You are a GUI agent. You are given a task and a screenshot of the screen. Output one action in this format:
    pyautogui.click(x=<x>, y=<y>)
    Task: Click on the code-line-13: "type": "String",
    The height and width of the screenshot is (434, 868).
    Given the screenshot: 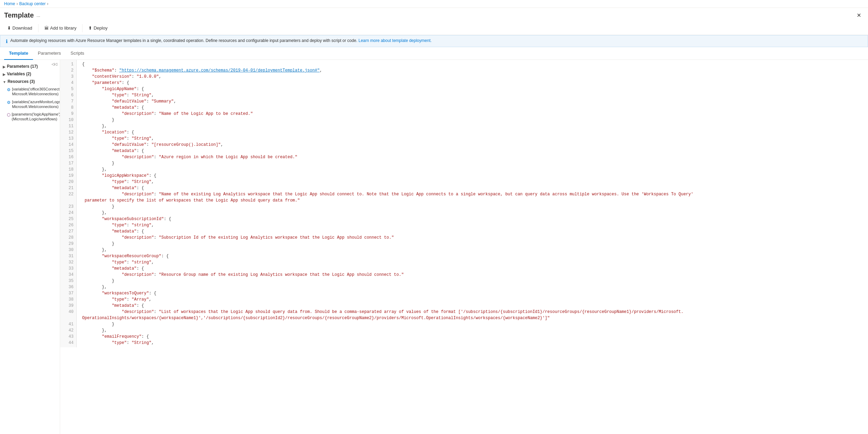 What is the action you would take?
    pyautogui.click(x=472, y=139)
    